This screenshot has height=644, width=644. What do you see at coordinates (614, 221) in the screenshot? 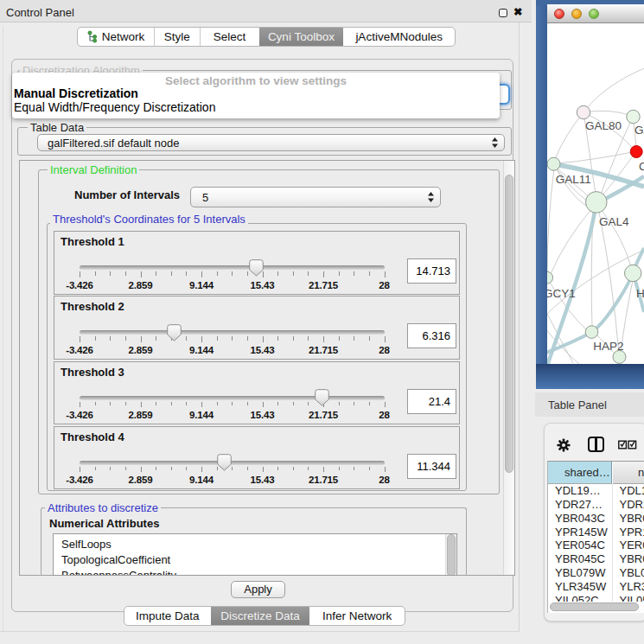
I see `svg-text: GAL4` at bounding box center [614, 221].